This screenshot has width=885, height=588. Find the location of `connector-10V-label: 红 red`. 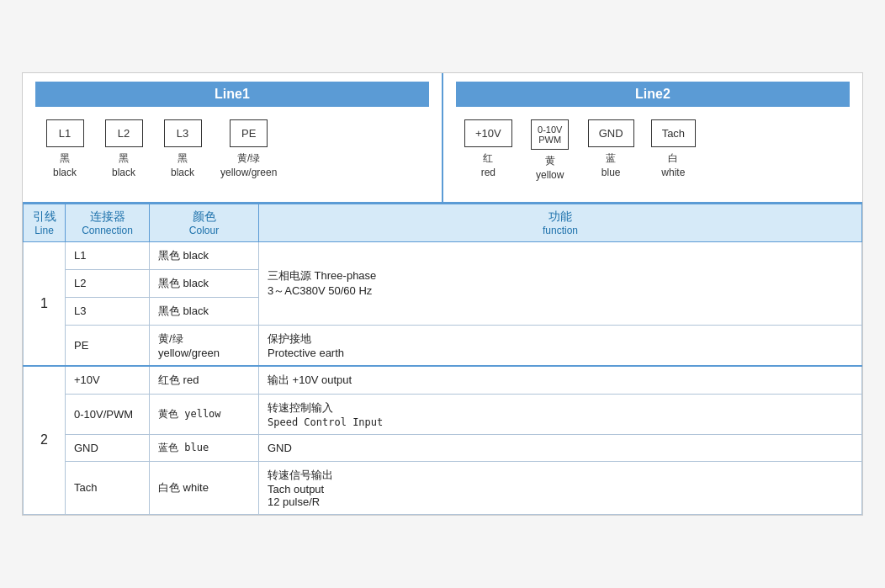

connector-10V-label: 红 red is located at coordinates (488, 166).